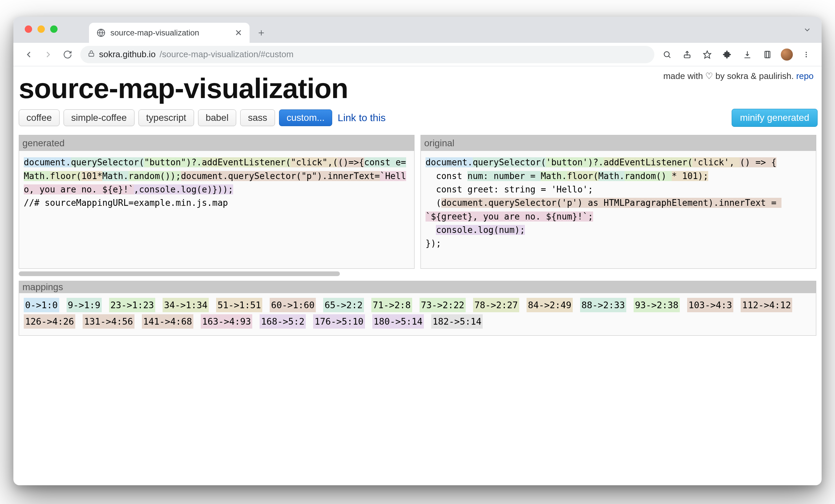 The height and width of the screenshot is (504, 835). I want to click on generated-code: document.querySelector("button")?.addEve…, so click(217, 183).